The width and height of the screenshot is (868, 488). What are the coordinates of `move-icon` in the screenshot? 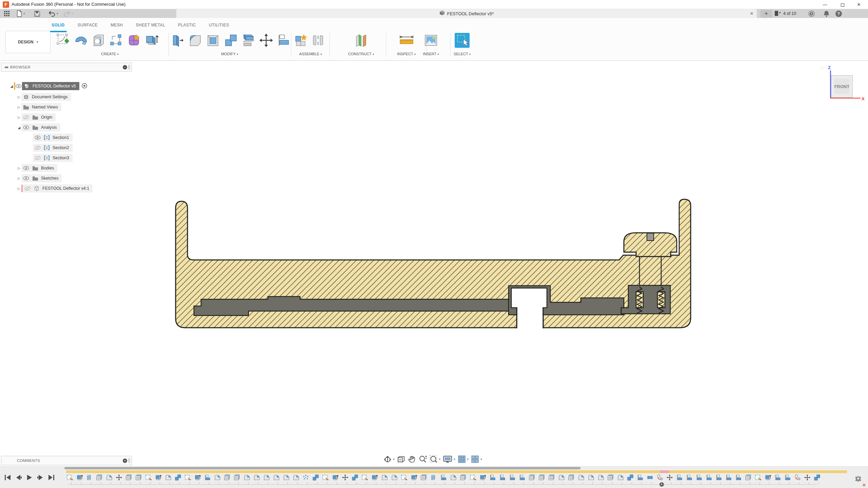 It's located at (266, 41).